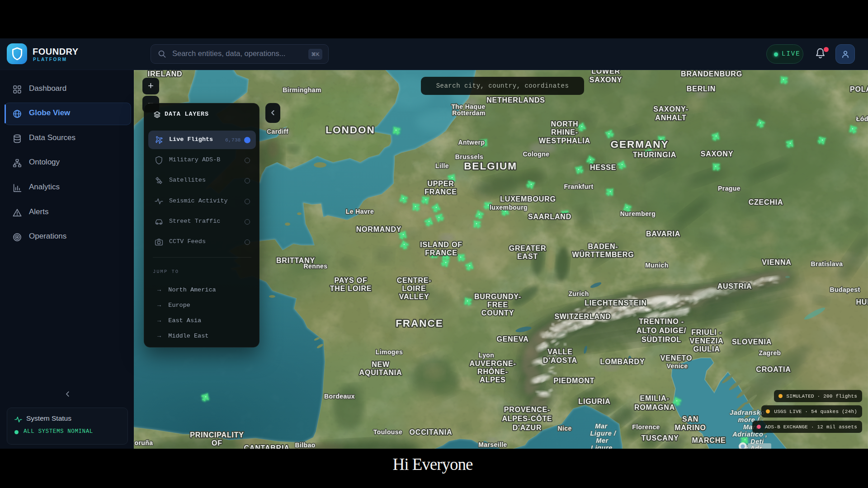  Describe the element at coordinates (676, 358) in the screenshot. I see `svg-text: VENETO` at that location.